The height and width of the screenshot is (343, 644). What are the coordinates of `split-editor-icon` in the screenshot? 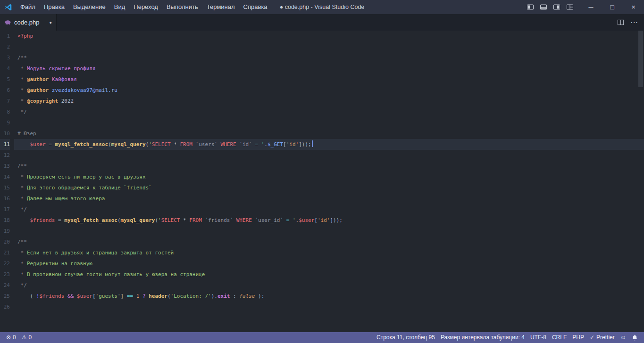 It's located at (621, 23).